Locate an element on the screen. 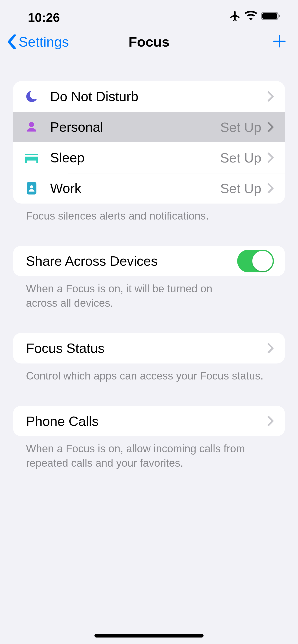 This screenshot has width=298, height=644. row-label: Focus Status is located at coordinates (147, 348).